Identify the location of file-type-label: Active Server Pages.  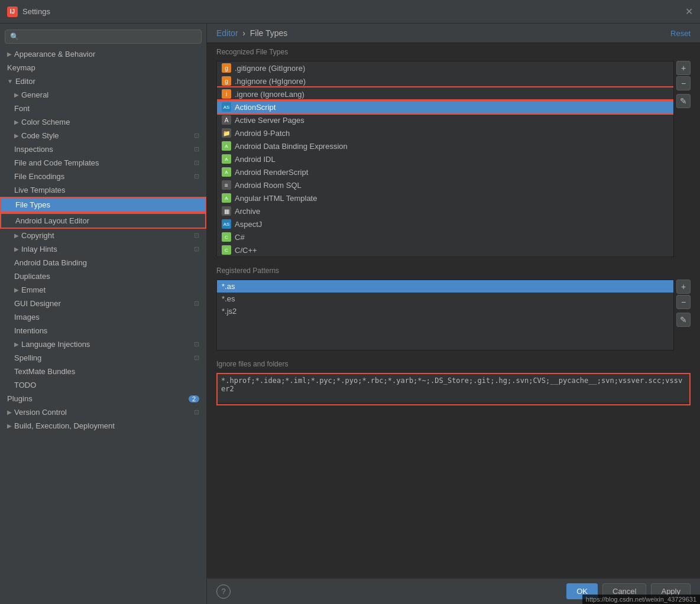
(270, 121).